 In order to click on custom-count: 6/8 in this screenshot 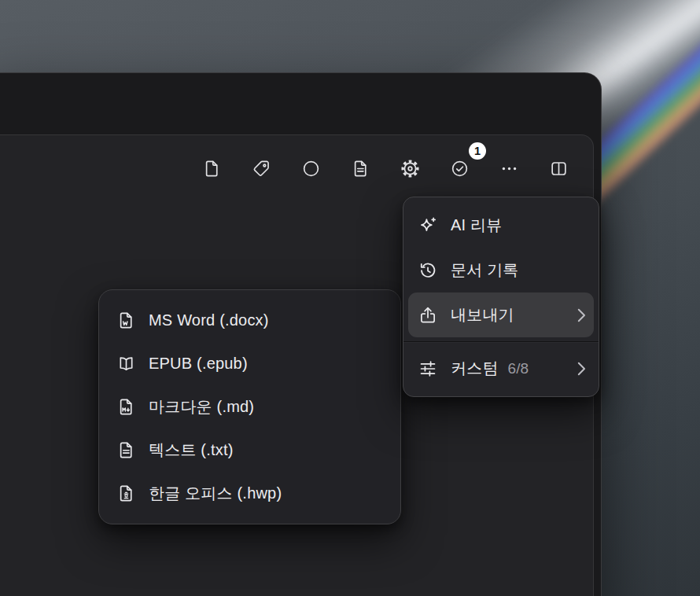, I will do `click(518, 369)`.